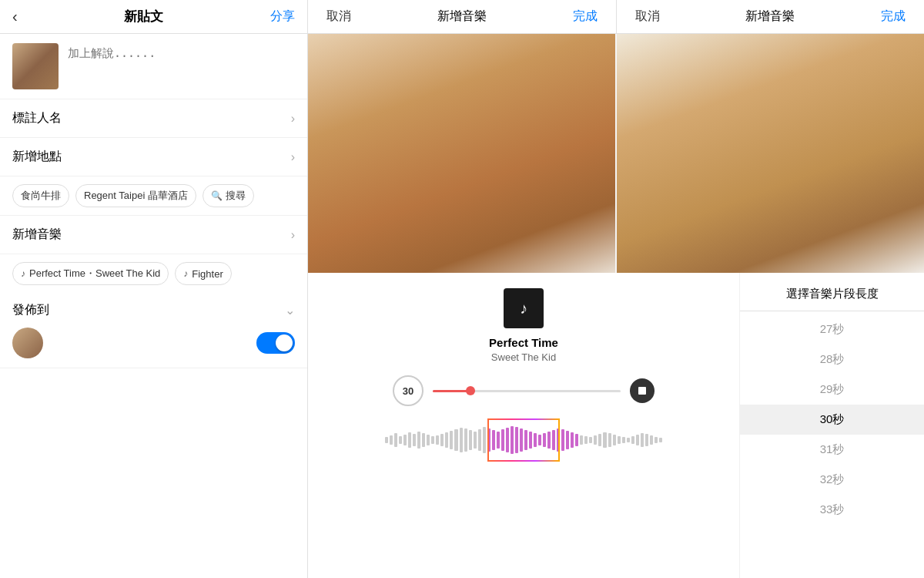  Describe the element at coordinates (524, 358) in the screenshot. I see `song-artist: Sweet The Kid` at that location.